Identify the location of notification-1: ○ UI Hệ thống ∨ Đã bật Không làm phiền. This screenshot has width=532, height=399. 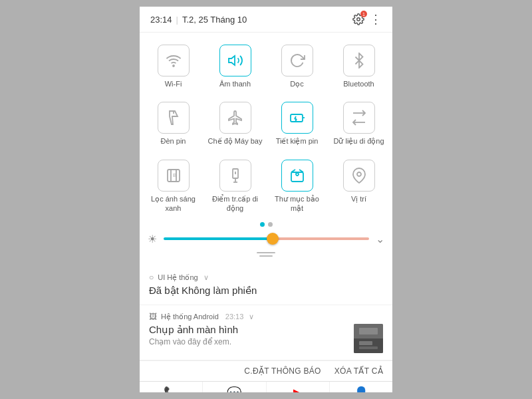
(266, 286).